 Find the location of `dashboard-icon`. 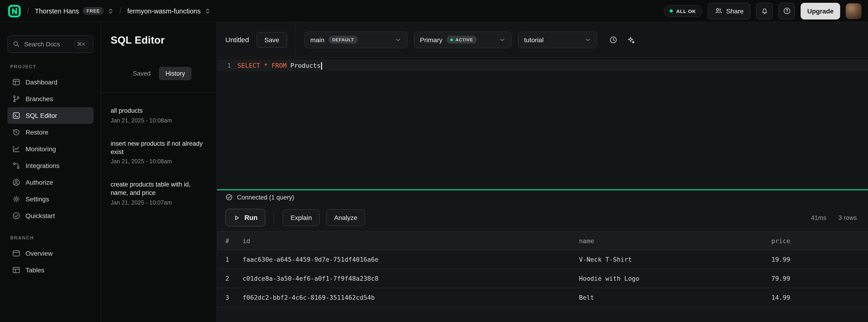

dashboard-icon is located at coordinates (16, 82).